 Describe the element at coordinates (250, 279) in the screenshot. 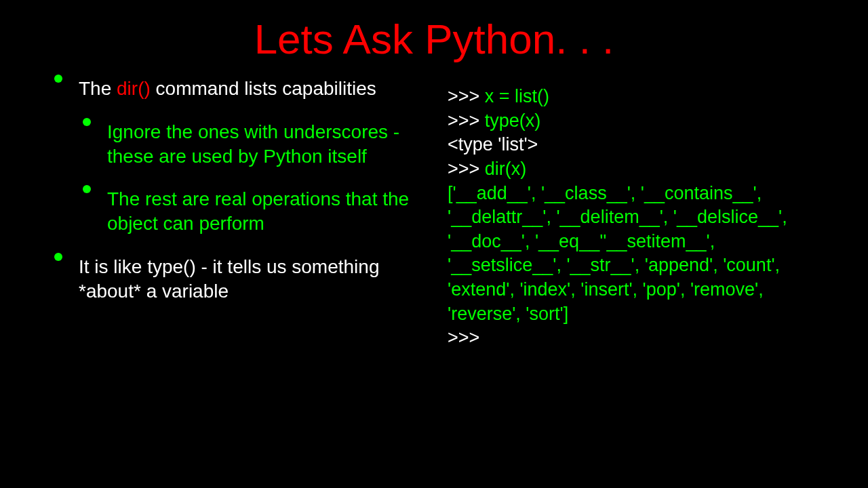

I see `bullet-text: It is like type() - it tells us somethin…` at that location.